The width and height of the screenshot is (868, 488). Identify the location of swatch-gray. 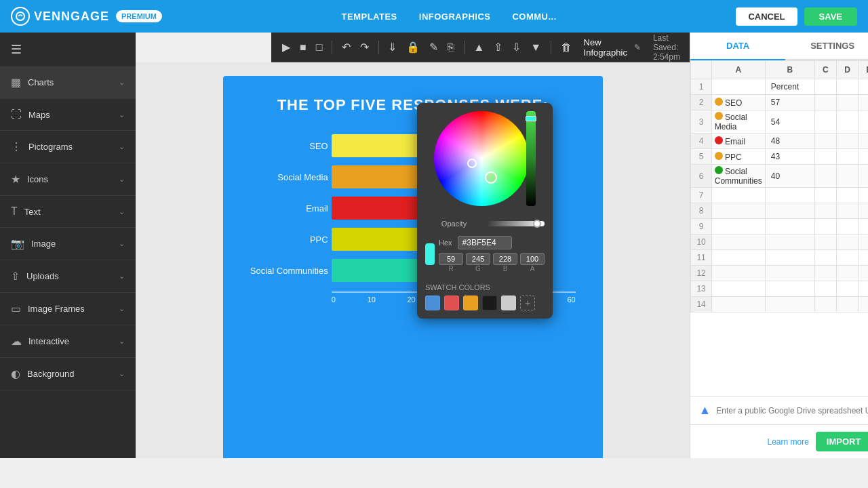
(509, 303).